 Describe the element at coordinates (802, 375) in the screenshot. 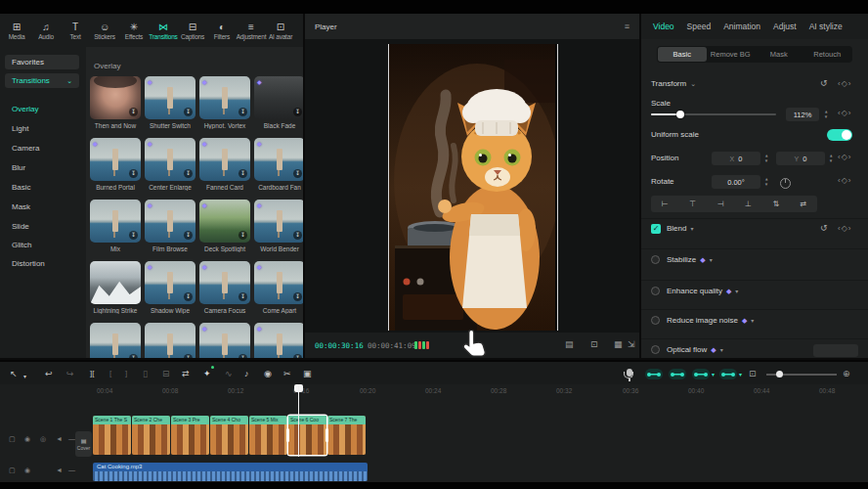

I see `timeline-zoom-slider` at that location.